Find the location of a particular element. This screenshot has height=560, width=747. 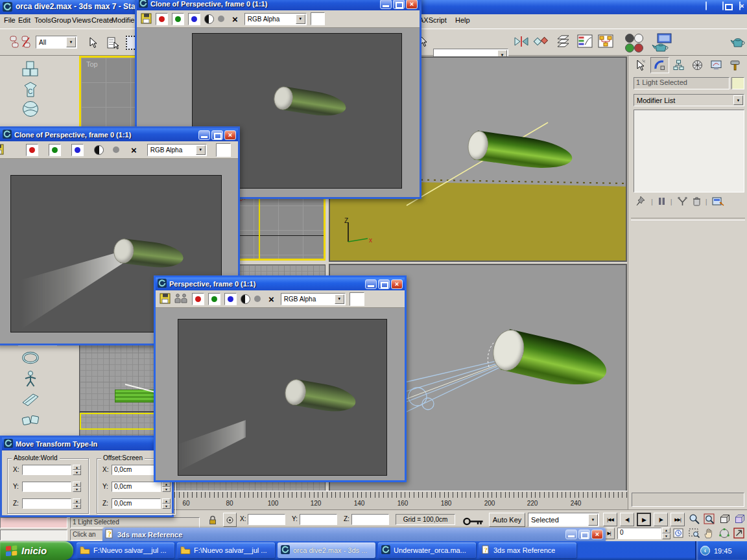

zoom-extents-all-icon is located at coordinates (739, 519).